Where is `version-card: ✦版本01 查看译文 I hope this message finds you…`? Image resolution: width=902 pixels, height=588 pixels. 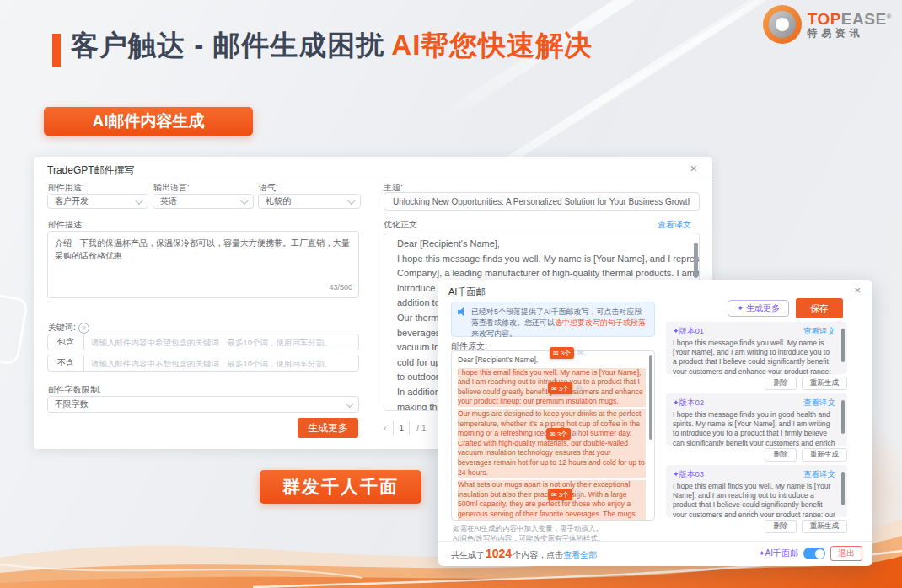
version-card: ✦版本01 查看译文 I hope this message finds you… is located at coordinates (757, 348).